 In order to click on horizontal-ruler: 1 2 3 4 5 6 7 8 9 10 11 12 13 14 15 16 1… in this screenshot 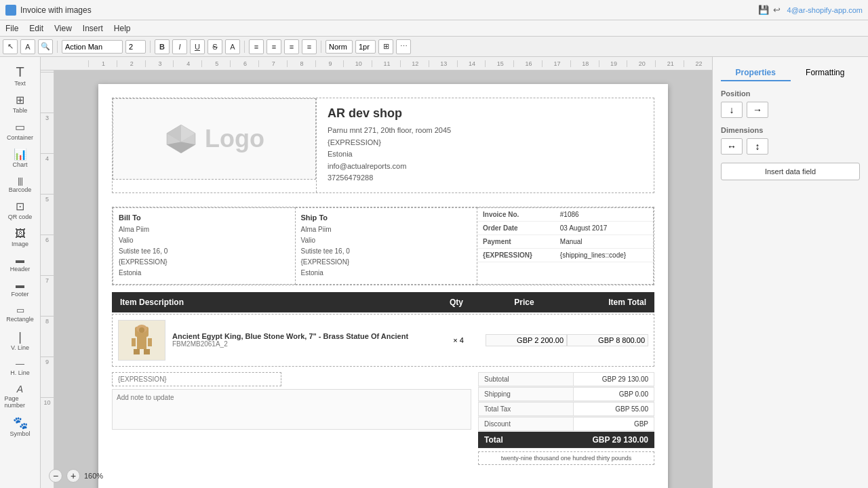, I will do `click(376, 64)`.